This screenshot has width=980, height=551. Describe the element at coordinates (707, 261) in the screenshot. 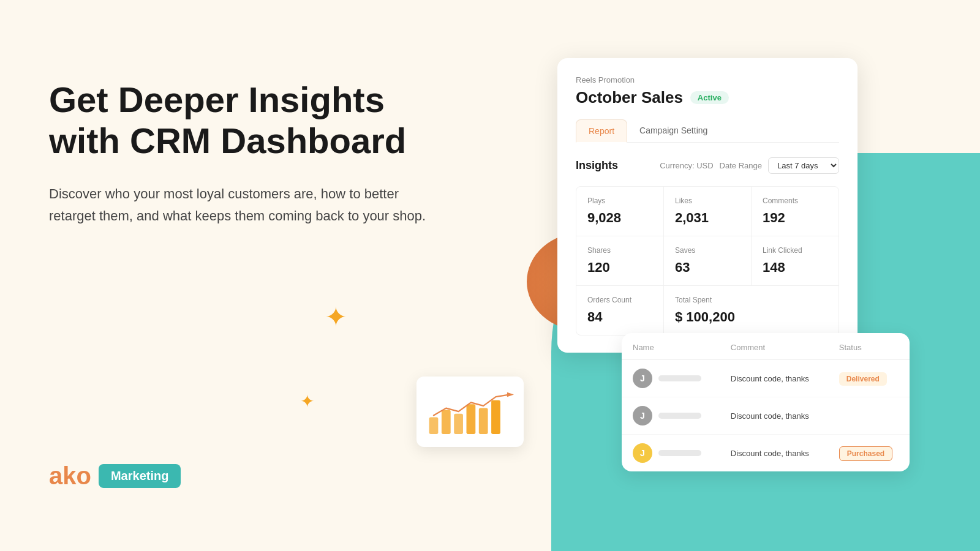

I see `metric-saves: Saves 63` at that location.